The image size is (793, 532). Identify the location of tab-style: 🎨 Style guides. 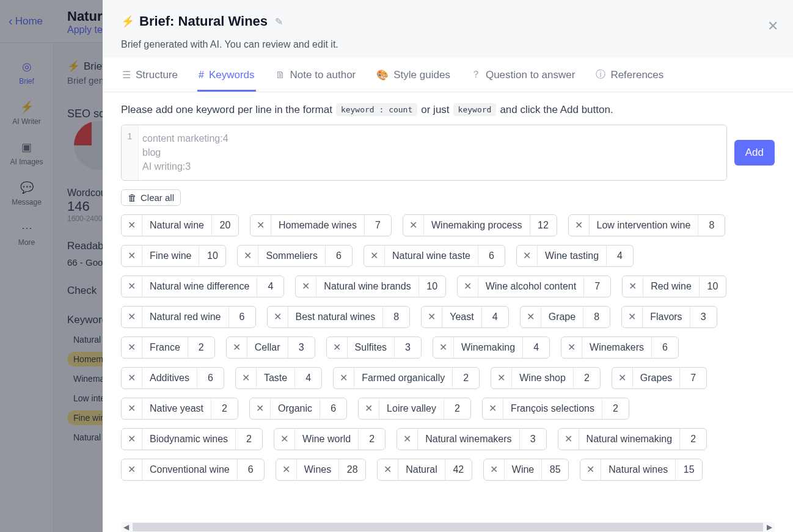
(413, 80).